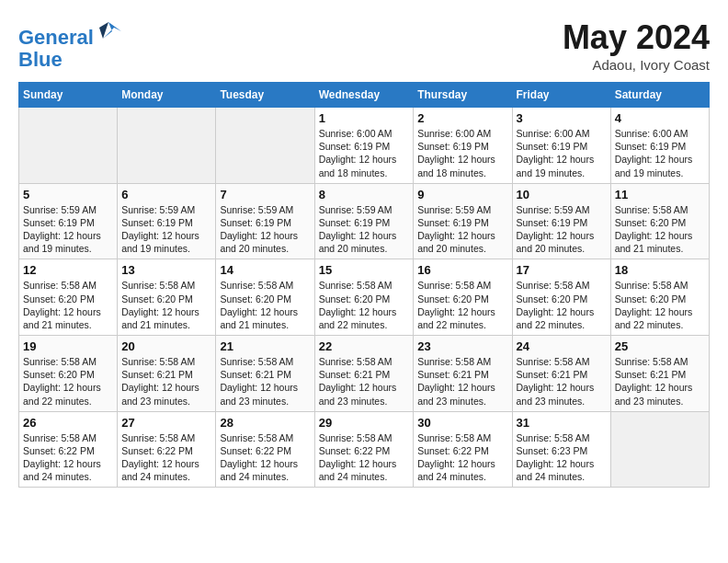 The width and height of the screenshot is (728, 563). I want to click on calendar-day-cell: 22Sunrise: 5:58 AMSunset: 6:21 PMDayligh…, so click(364, 373).